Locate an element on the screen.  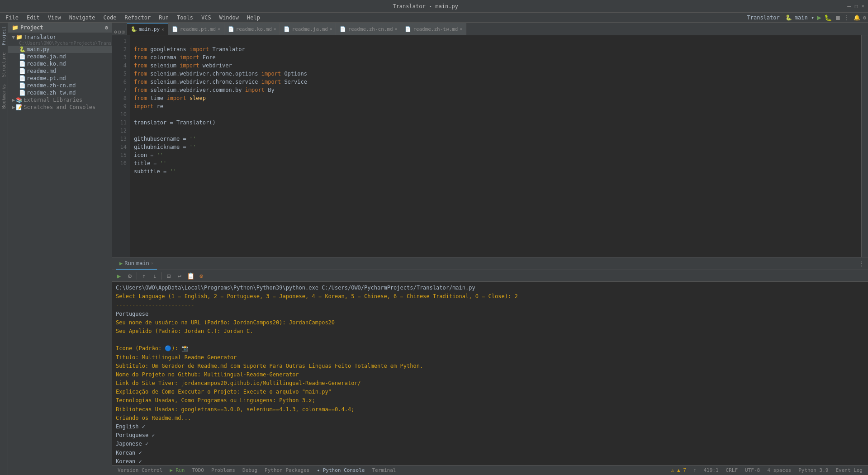
run-tab-close: ✕ is located at coordinates (152, 263).